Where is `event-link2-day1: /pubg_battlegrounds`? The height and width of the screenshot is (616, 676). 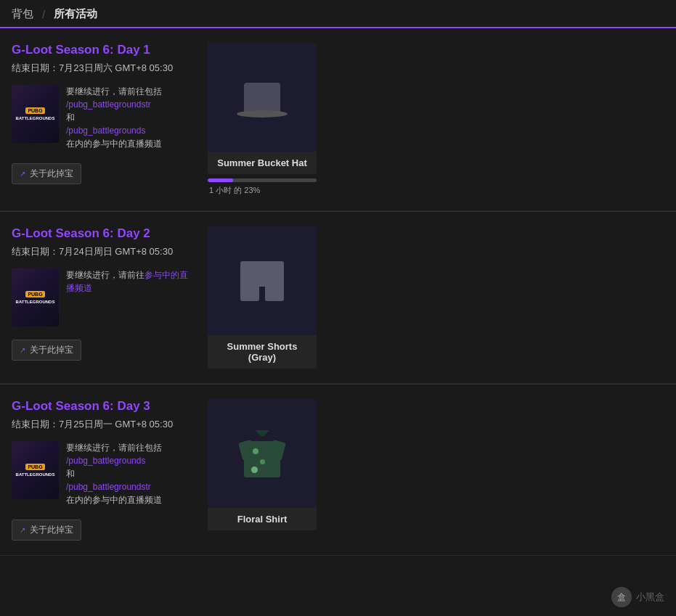 event-link2-day1: /pubg_battlegrounds is located at coordinates (106, 131).